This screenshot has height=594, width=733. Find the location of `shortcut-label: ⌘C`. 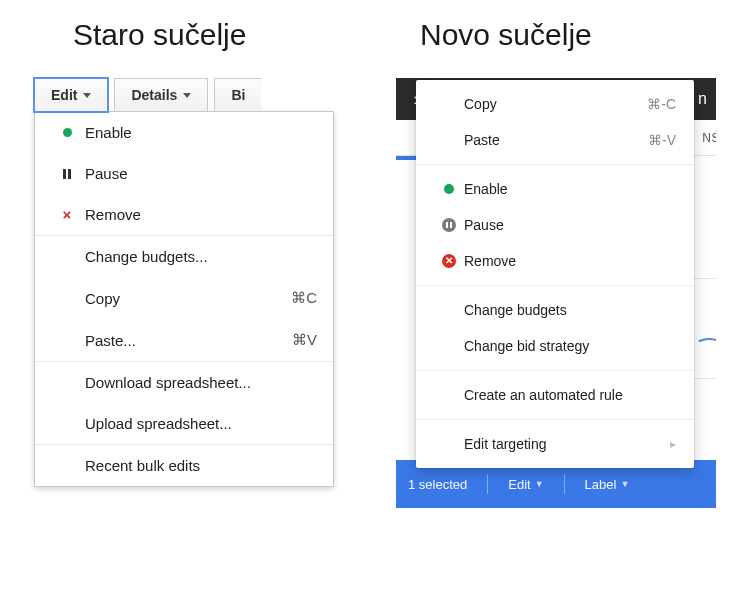

shortcut-label: ⌘C is located at coordinates (304, 298).